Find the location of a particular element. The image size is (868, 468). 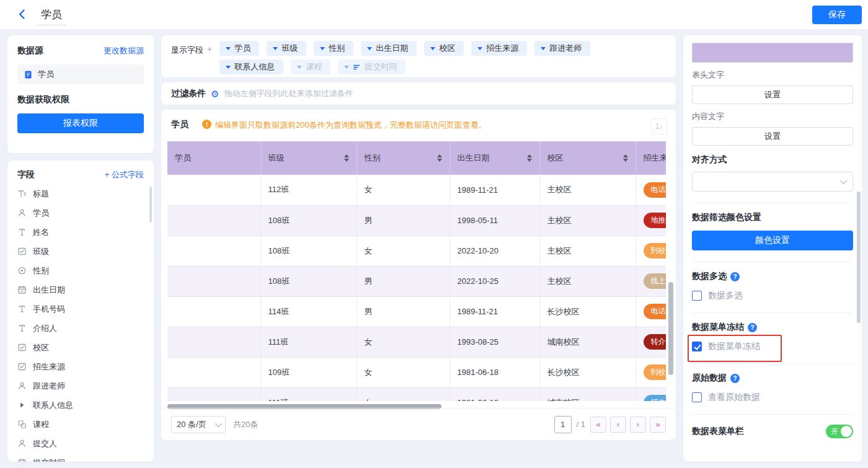

table-row: 111班女1993-08-25城南校区转介 is located at coordinates (417, 342).